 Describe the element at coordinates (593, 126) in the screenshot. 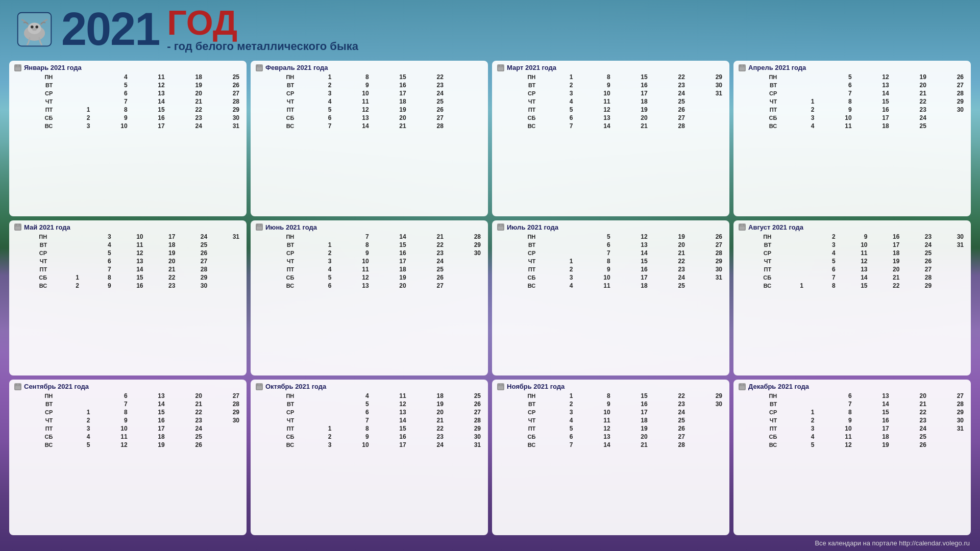

I see `date-cell: 14` at that location.